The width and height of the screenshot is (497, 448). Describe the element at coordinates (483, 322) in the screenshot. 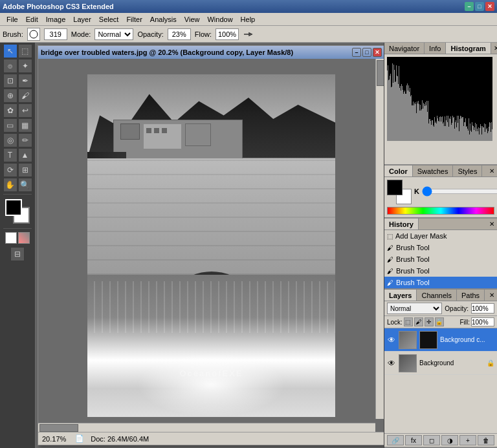

I see `fill-value` at that location.